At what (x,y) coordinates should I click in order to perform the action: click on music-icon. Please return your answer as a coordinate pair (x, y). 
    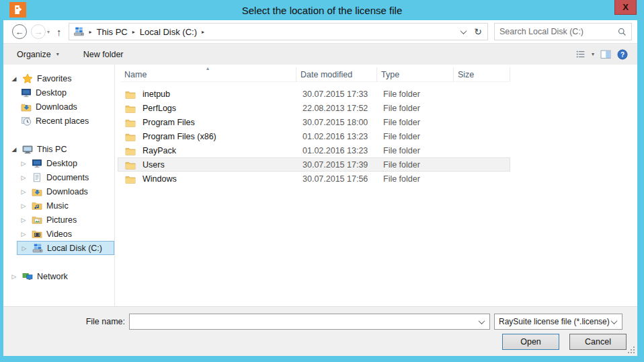
    Looking at the image, I should click on (37, 206).